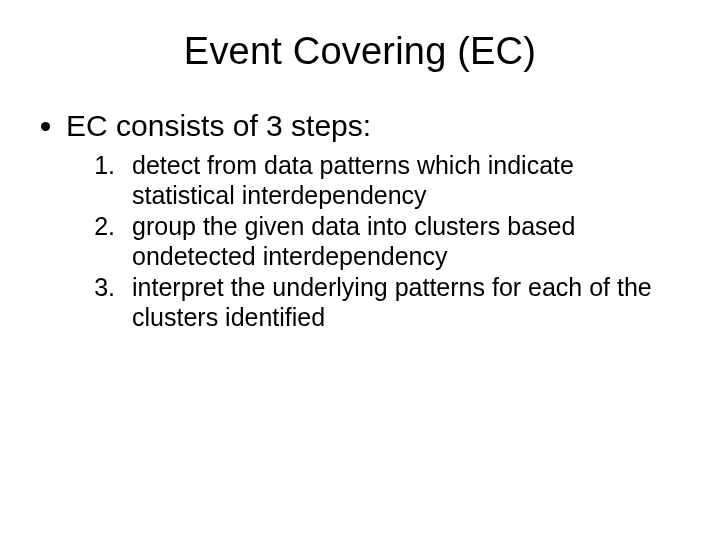  What do you see at coordinates (360, 52) in the screenshot?
I see `slide-title: Event Covering (EC)` at bounding box center [360, 52].